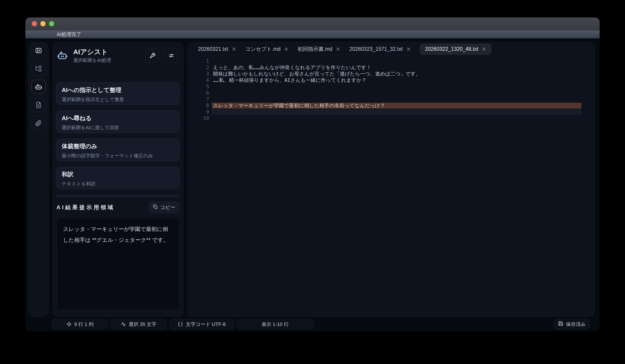 This screenshot has height=364, width=625. I want to click on line-number: 2, so click(198, 67).